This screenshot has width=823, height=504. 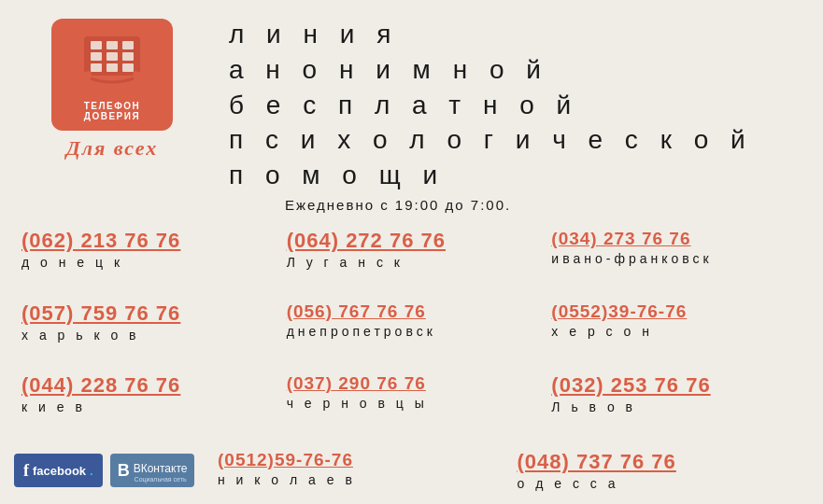 What do you see at coordinates (147, 406) in the screenshot?
I see `city-block-kiev: (044) 228 76 76 к и е в` at bounding box center [147, 406].